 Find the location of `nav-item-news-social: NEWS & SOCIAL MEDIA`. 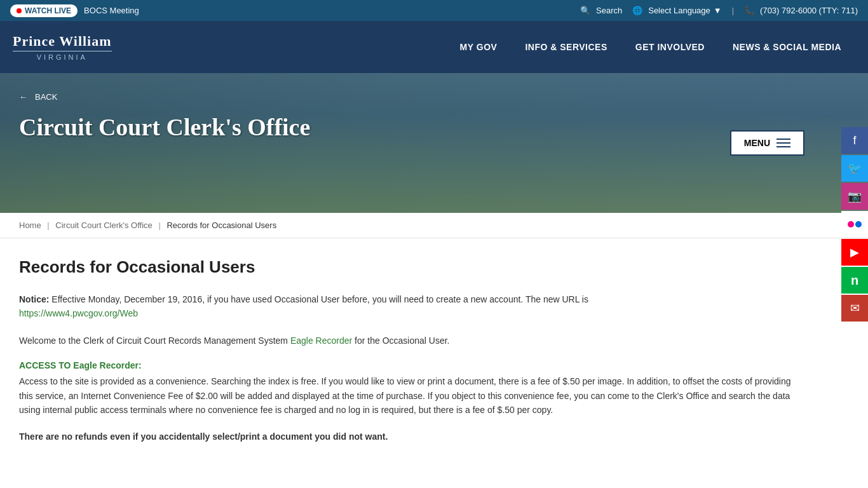

nav-item-news-social: NEWS & SOCIAL MEDIA is located at coordinates (787, 47).